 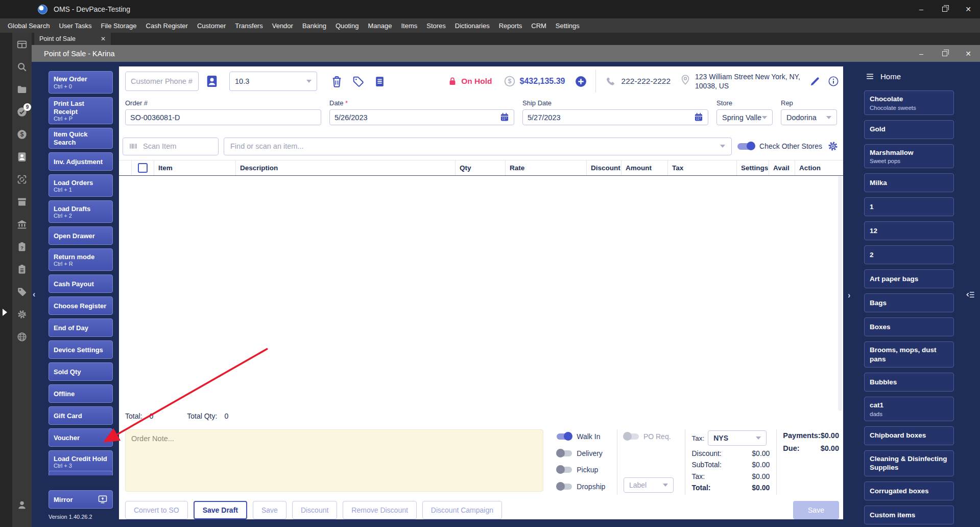 I want to click on po-req-toggle, so click(x=631, y=437).